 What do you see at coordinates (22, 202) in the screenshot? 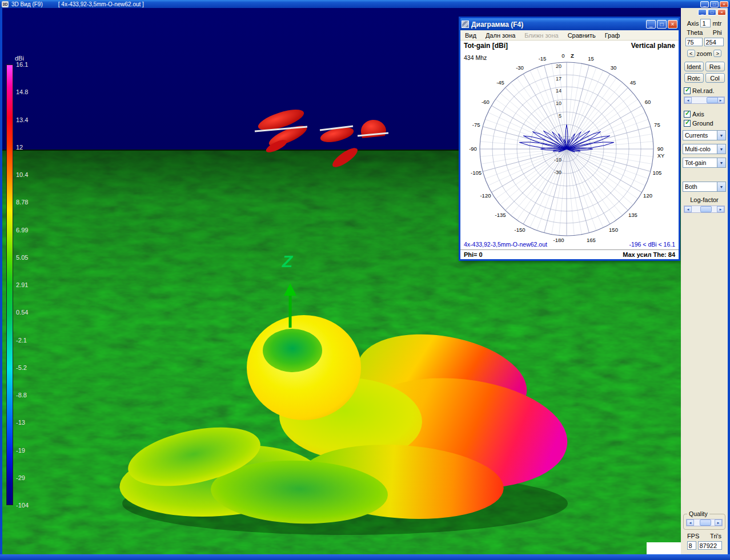
I see `colorbar-tick: 8.78` at bounding box center [22, 202].